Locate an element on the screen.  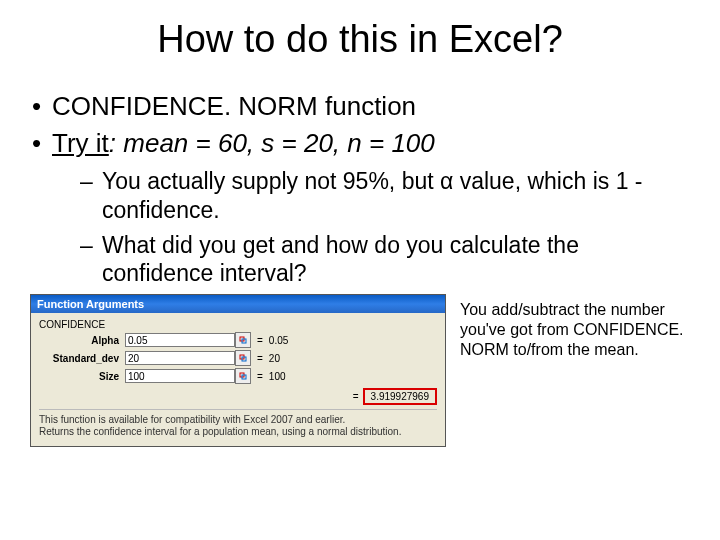
dialog-titlebar: Function Arguments is located at coordinates (238, 304).